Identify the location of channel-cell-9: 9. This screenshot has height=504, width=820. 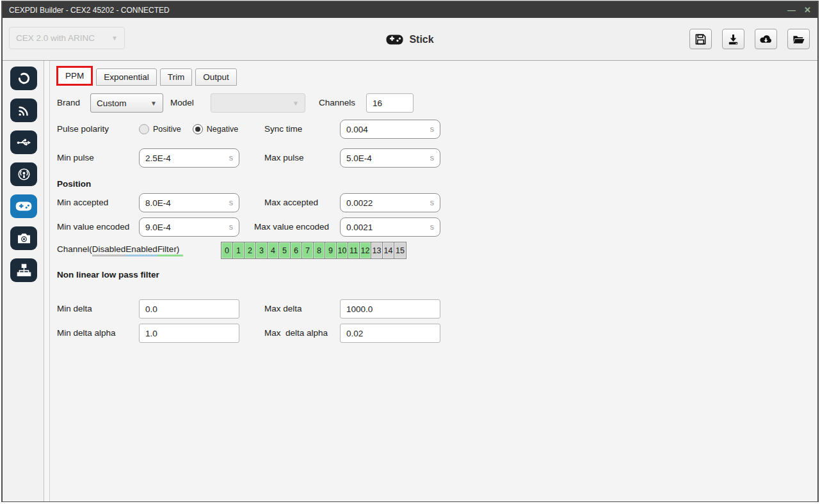
(331, 251).